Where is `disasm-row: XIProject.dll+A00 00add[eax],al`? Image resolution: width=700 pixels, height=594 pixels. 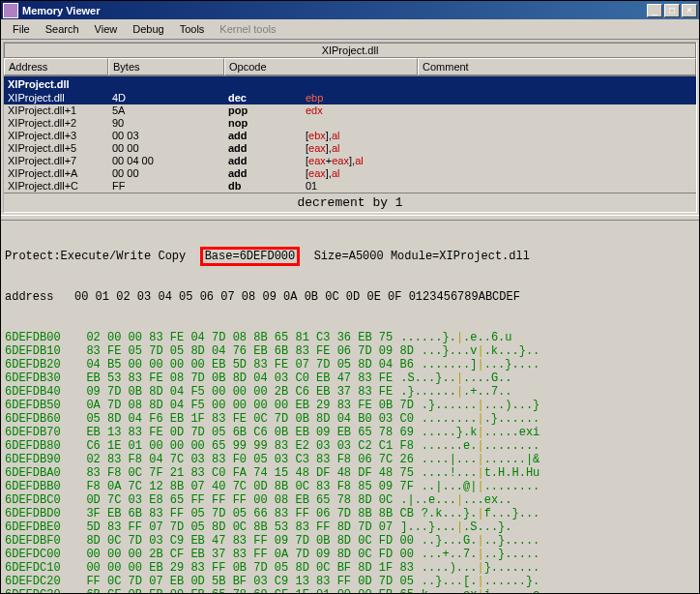 disasm-row: XIProject.dll+A00 00add[eax],al is located at coordinates (350, 174).